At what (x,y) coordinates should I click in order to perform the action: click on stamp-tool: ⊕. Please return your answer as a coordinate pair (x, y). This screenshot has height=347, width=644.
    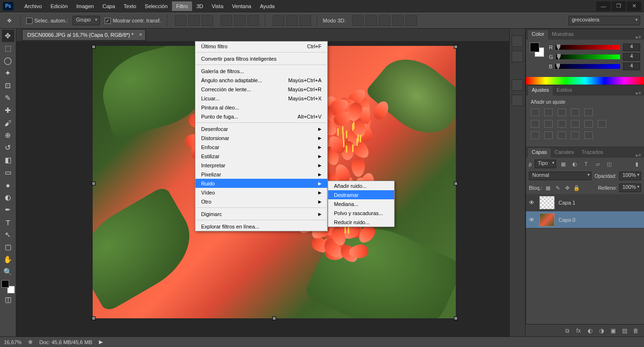
    Looking at the image, I should click on (8, 135).